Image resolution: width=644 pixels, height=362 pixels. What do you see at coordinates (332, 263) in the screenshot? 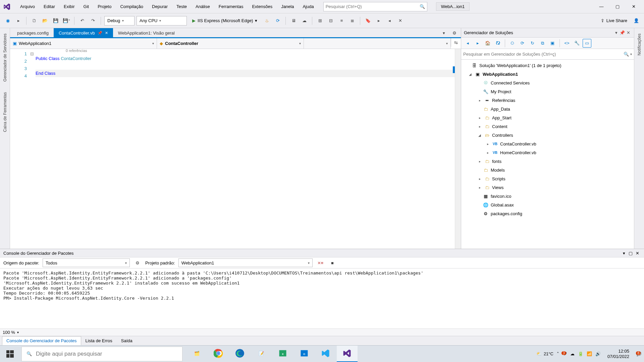
I see `pmc-stop-button: ■` at bounding box center [332, 263].